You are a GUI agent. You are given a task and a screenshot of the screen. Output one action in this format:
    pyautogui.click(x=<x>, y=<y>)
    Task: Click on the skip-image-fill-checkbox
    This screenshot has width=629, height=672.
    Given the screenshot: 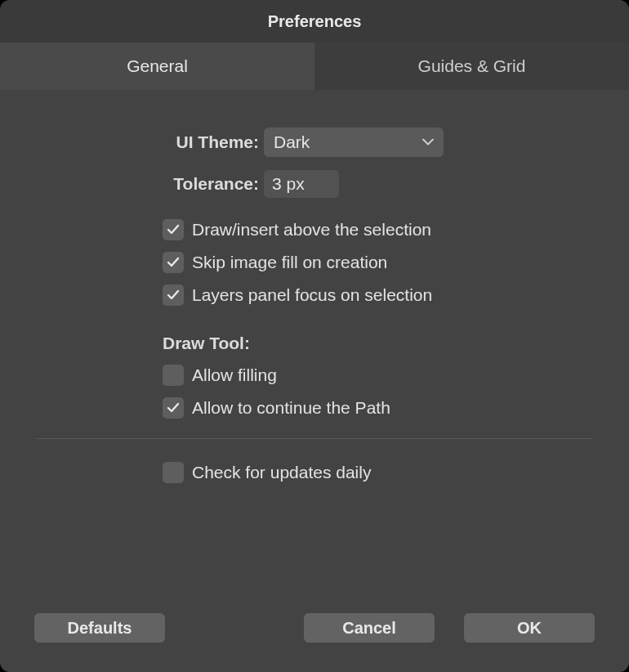 What is the action you would take?
    pyautogui.click(x=173, y=262)
    